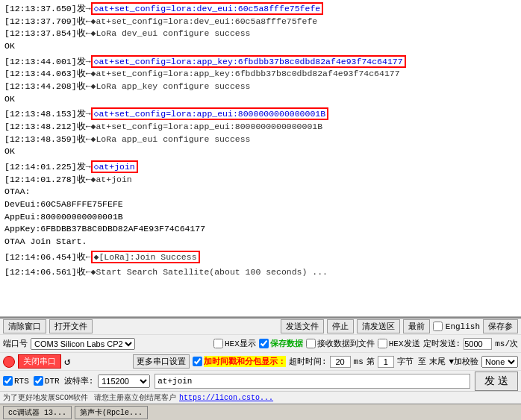  What do you see at coordinates (287, 343) in the screenshot?
I see `save-data-label: 保存数据` at bounding box center [287, 343].